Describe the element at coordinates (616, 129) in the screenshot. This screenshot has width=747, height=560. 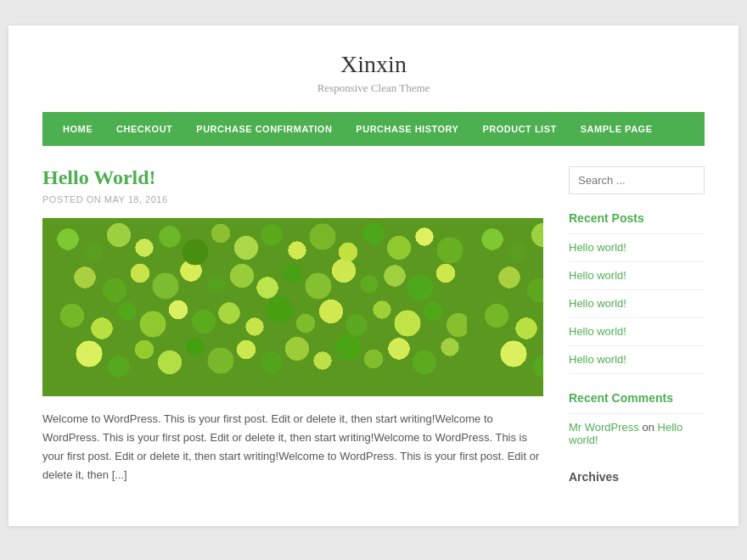
I see `nav-link: SAMPLE PAGE` at that location.